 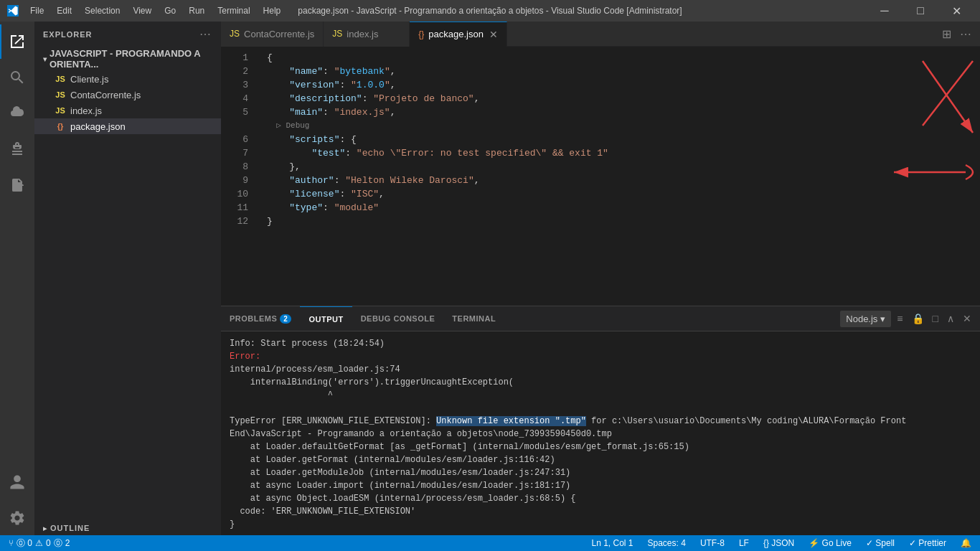 What do you see at coordinates (205, 34) in the screenshot?
I see `sidebar-actions: ⋯` at bounding box center [205, 34].